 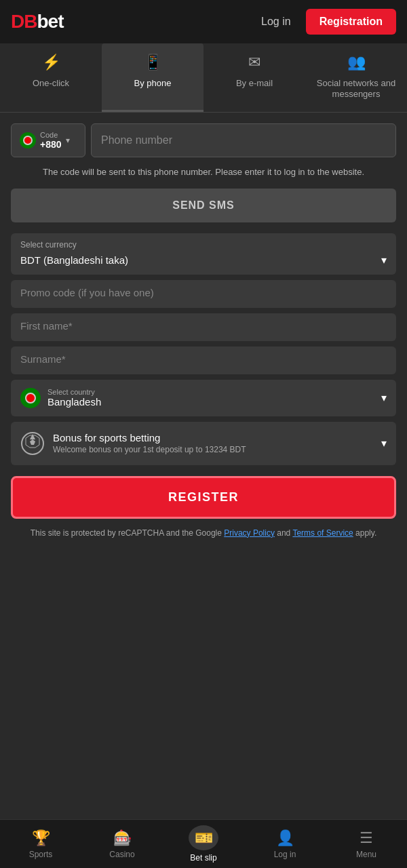 I want to click on email-icon: ✉, so click(x=254, y=62).